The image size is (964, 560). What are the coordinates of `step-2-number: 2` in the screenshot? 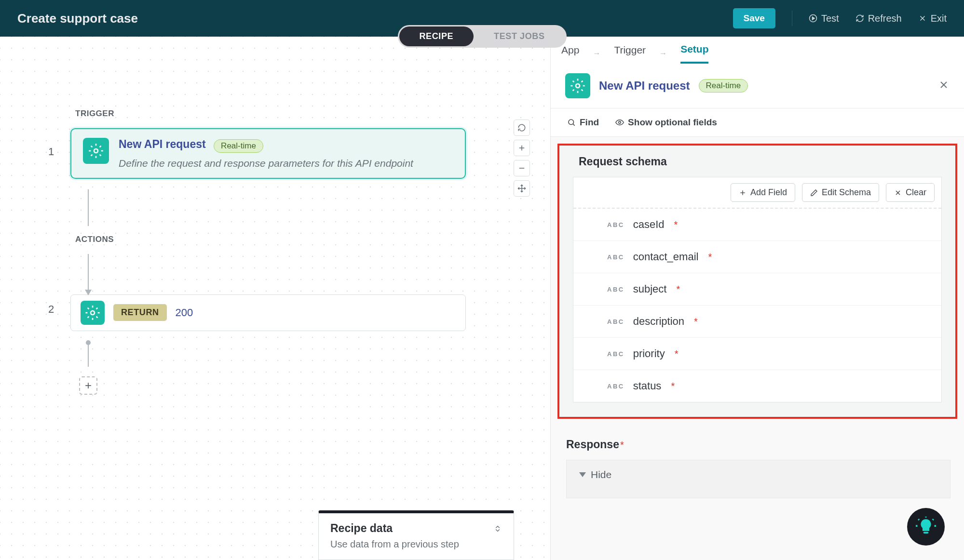 It's located at (54, 305).